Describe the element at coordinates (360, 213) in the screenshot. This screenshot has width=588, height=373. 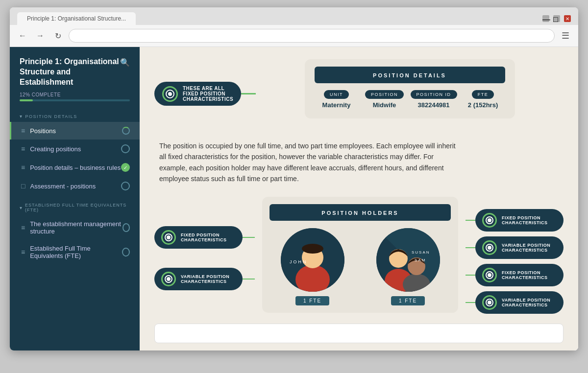
I see `center-header-text: POSITION HOLDERS` at that location.